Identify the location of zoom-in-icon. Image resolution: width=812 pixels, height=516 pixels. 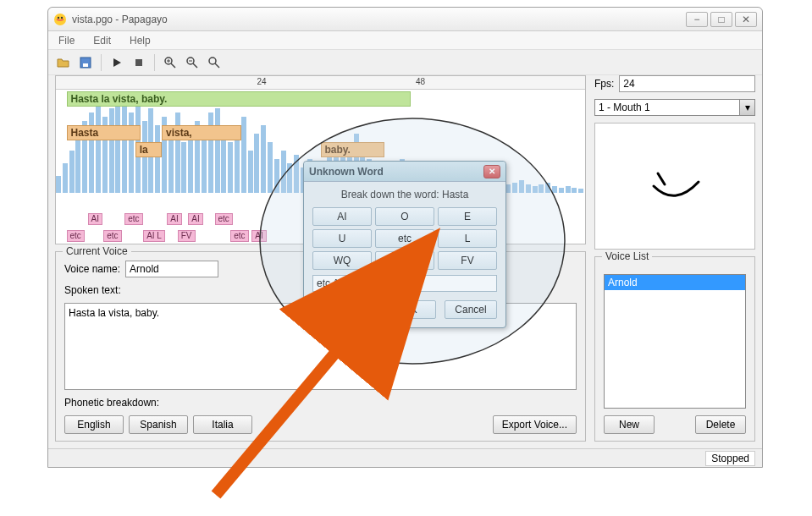
(170, 63).